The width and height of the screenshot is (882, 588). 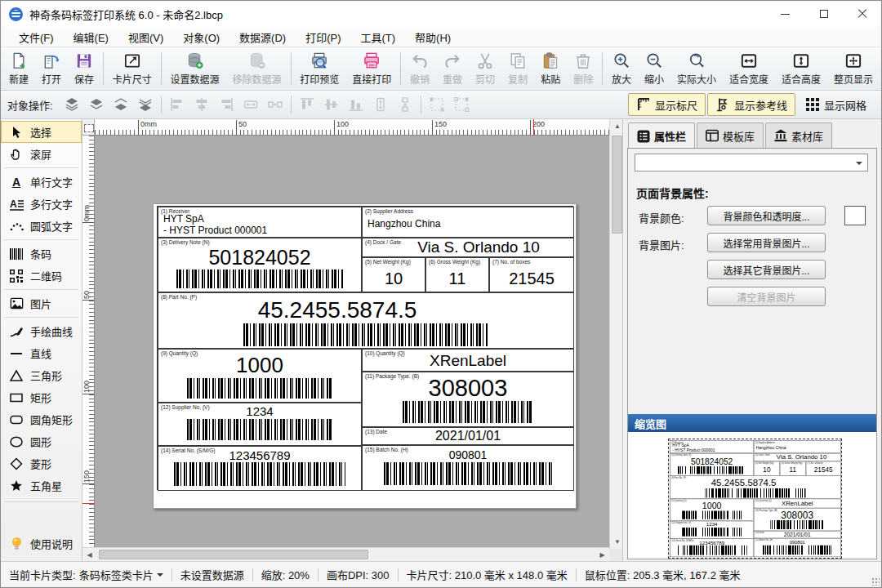 I want to click on tool-star: 五角星, so click(x=41, y=485).